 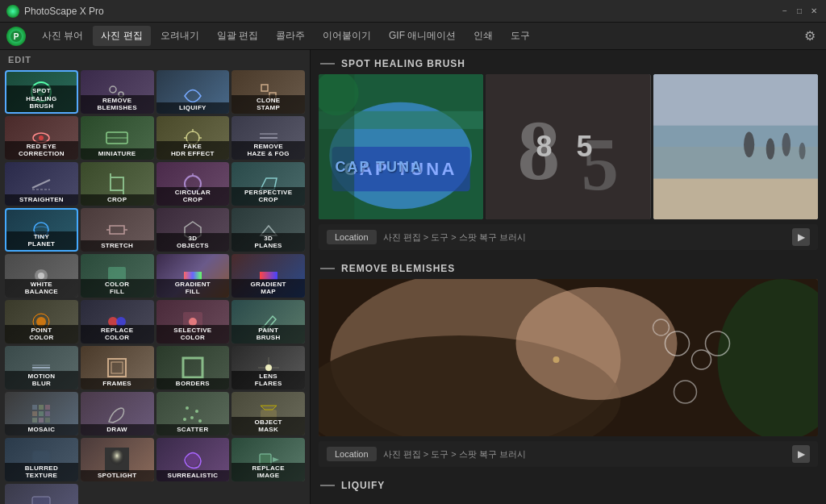 I want to click on menu-print: 인쇄, so click(x=483, y=35).